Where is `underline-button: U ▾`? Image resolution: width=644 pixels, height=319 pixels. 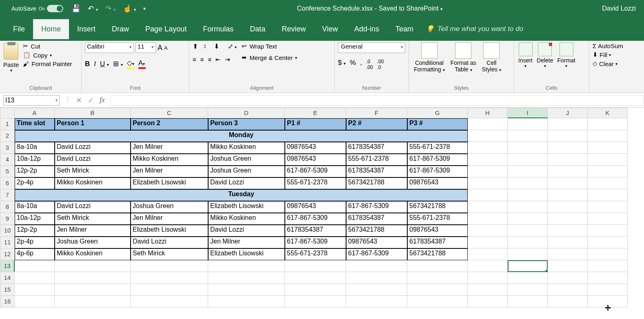 underline-button: U ▾ is located at coordinates (104, 64).